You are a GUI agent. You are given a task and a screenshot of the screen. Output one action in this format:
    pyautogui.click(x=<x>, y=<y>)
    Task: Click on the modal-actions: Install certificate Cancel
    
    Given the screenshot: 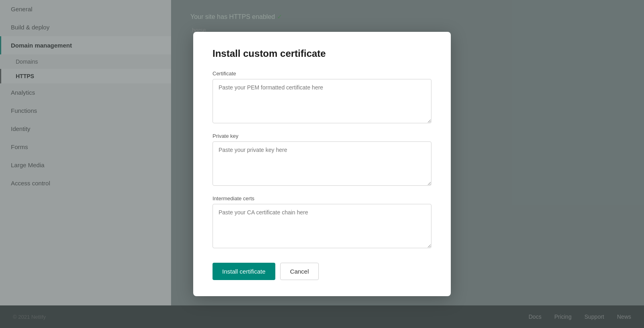 What is the action you would take?
    pyautogui.click(x=322, y=272)
    